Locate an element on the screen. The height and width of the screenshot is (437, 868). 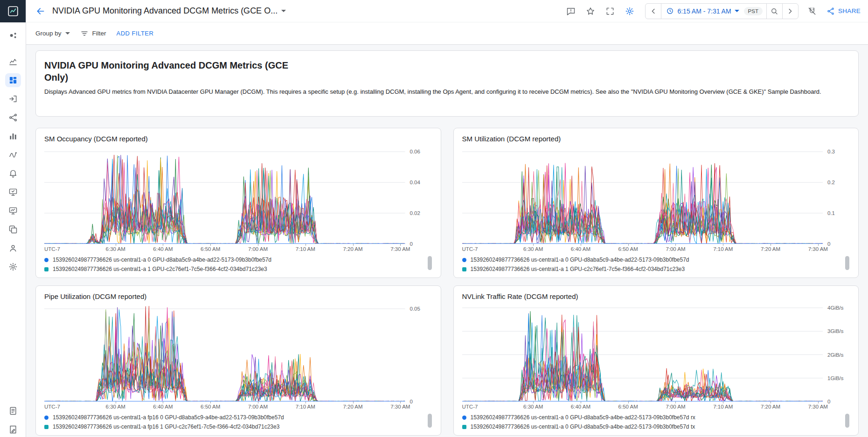
chart-body: UTC-76:30 AM6:40 AM6:50 AM7:00 AM7:10 AM… is located at coordinates (656, 200).